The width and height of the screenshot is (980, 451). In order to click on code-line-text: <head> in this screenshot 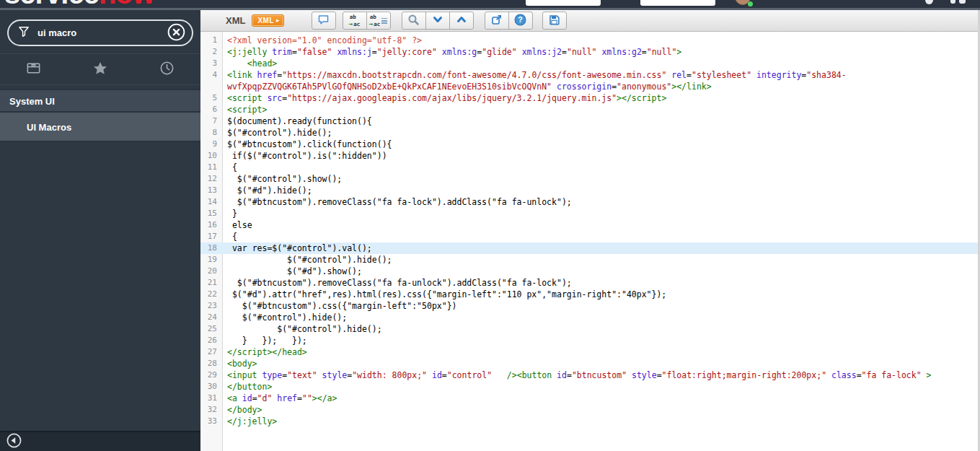, I will do `click(600, 64)`.